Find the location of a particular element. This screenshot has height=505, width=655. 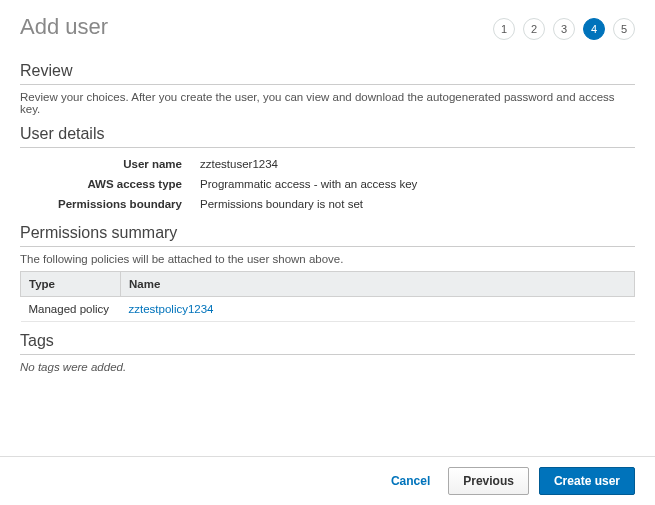

wizard-footer: Cancel Previous Create user is located at coordinates (328, 480).